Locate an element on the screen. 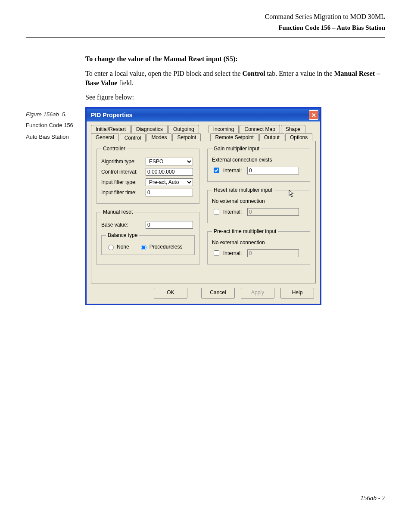 The width and height of the screenshot is (411, 532). tab-setpoint: Setpoint is located at coordinates (187, 137).